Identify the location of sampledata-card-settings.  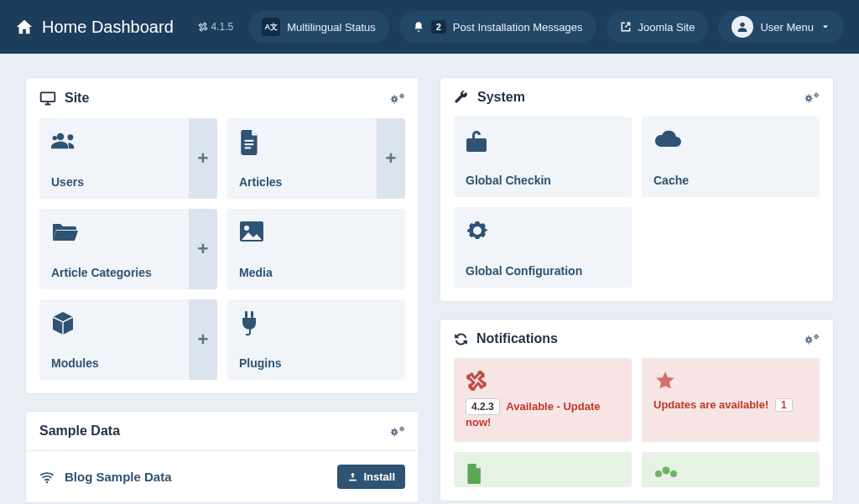
(398, 431).